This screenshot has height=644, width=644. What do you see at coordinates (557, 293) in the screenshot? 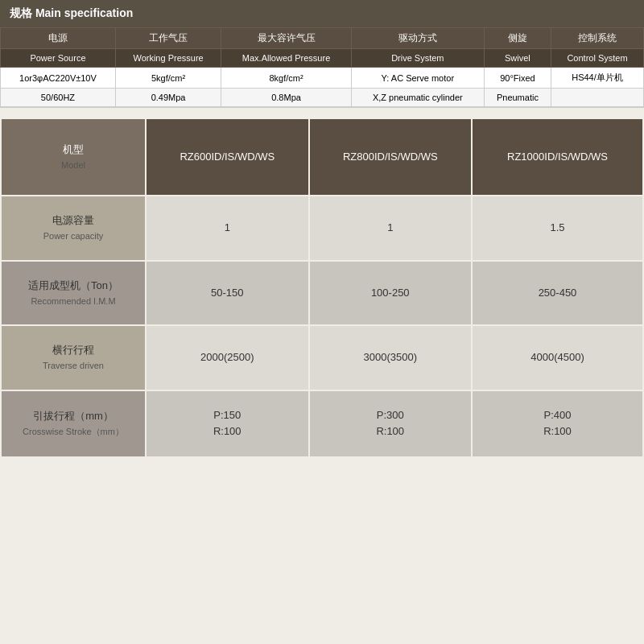
I see `model-row-2-val-3: 250-450` at bounding box center [557, 293].